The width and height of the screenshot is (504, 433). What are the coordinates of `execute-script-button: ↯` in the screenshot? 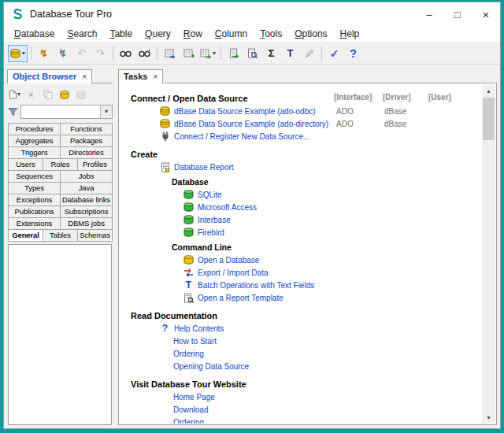 It's located at (63, 54).